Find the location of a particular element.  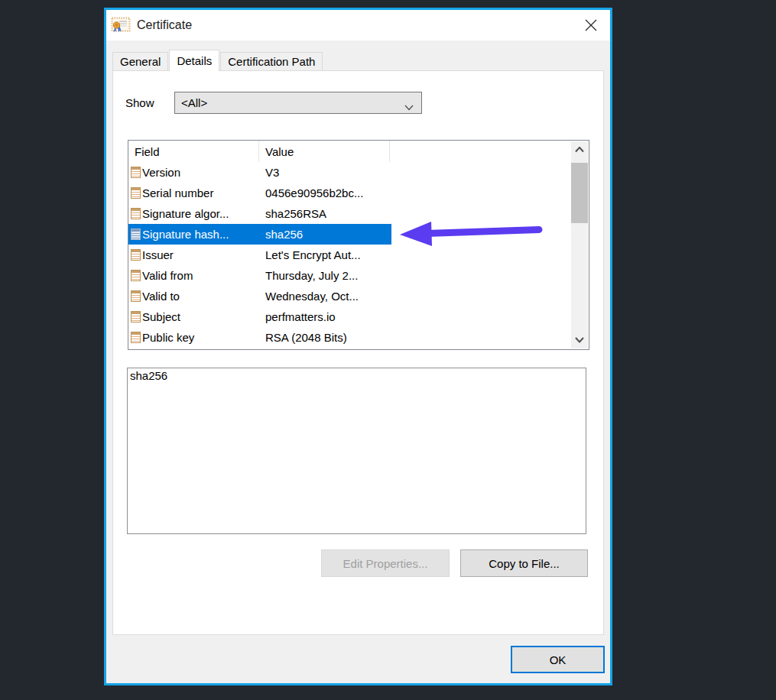

list-item: Valid toWednesday, Oct... is located at coordinates (260, 297).